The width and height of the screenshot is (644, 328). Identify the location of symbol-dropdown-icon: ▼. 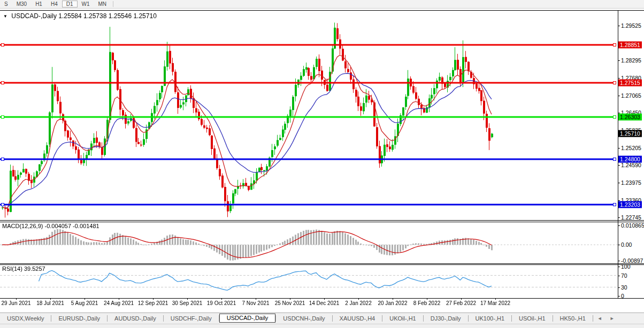
(5, 16).